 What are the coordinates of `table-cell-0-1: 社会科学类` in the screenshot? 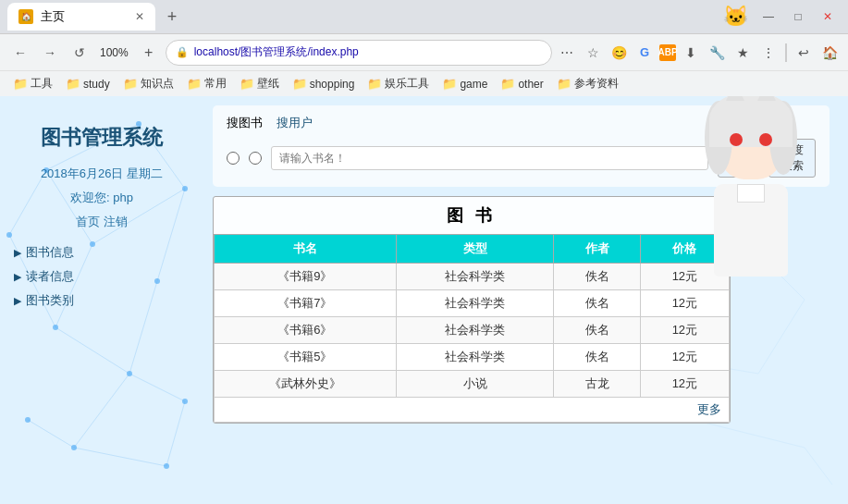 It's located at (475, 277).